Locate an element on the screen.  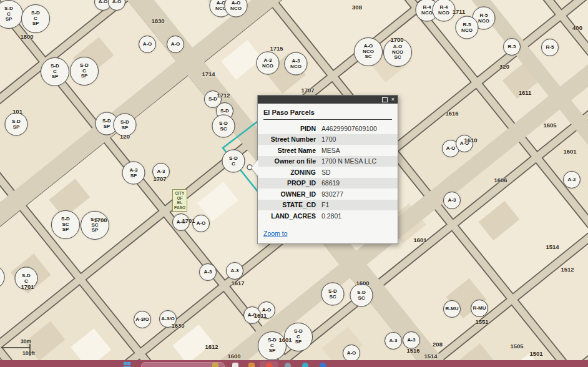
popup-field-value: MESA is located at coordinates (359, 150).